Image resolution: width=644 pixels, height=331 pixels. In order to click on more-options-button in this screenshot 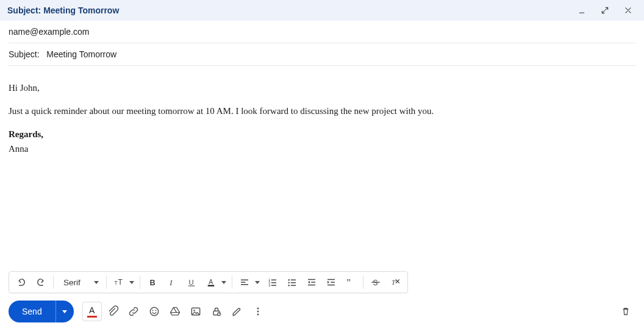, I will do `click(258, 311)`.